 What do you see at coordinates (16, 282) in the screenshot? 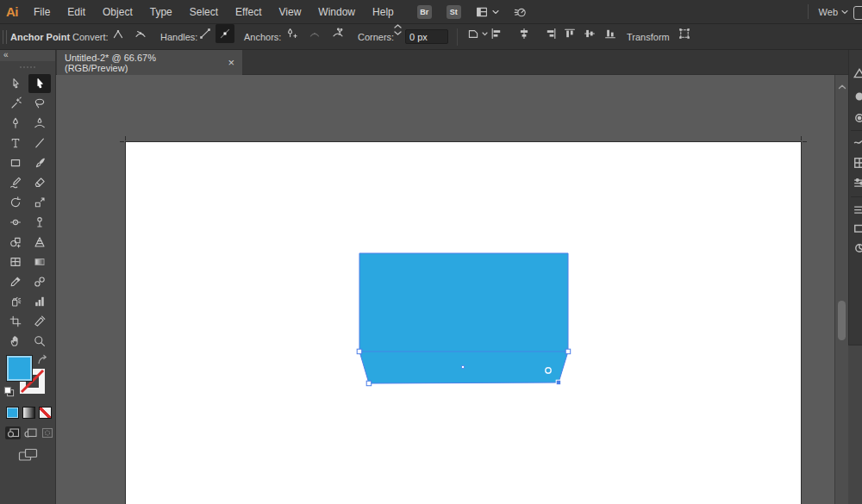
I see `eyedropper-tool` at bounding box center [16, 282].